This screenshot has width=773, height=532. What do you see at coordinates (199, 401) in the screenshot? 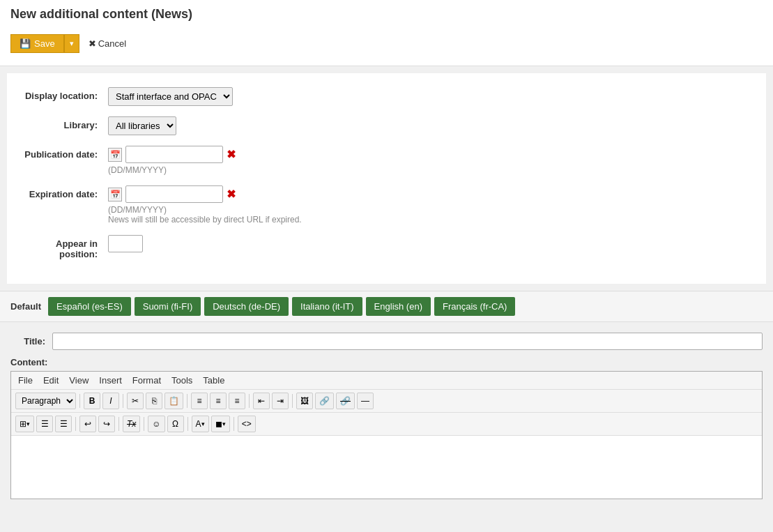
I see `align-left-btn: ≡` at bounding box center [199, 401].